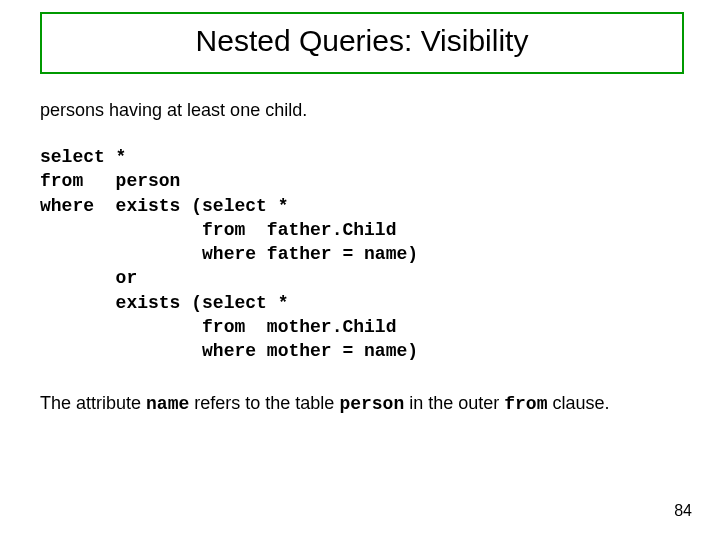 The image size is (720, 540). Describe the element at coordinates (526, 404) in the screenshot. I see `note-code-from: from` at that location.